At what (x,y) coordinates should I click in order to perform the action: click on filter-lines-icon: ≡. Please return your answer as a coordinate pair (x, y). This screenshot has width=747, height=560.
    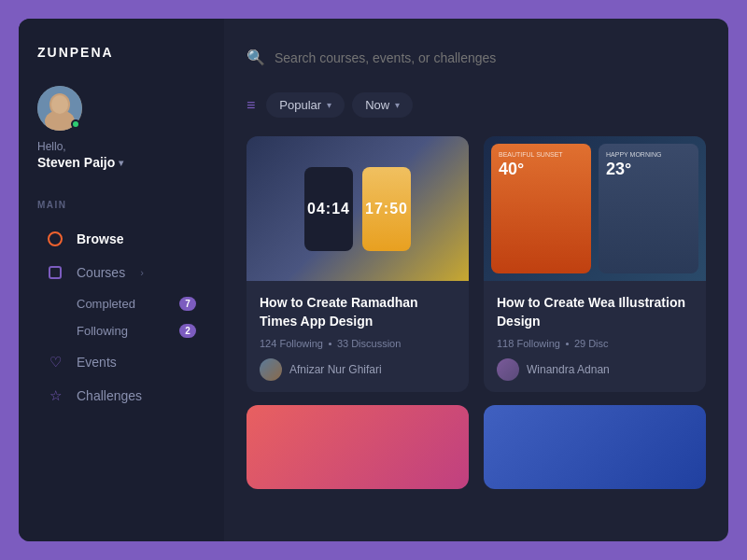
    Looking at the image, I should click on (250, 105).